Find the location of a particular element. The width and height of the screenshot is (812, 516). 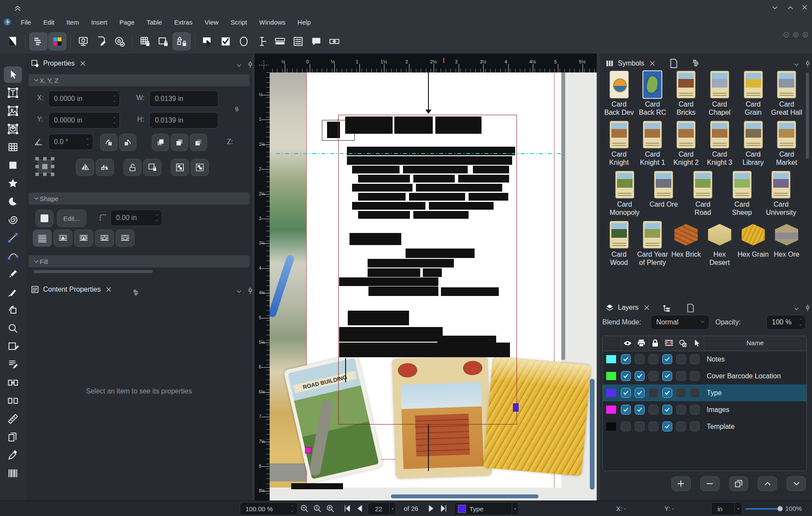

section-fill: Fill is located at coordinates (139, 261).